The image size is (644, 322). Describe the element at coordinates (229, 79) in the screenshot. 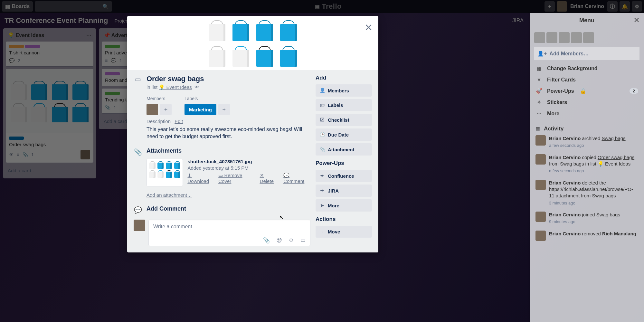

I see `card-modal-title: Order swag bags` at that location.